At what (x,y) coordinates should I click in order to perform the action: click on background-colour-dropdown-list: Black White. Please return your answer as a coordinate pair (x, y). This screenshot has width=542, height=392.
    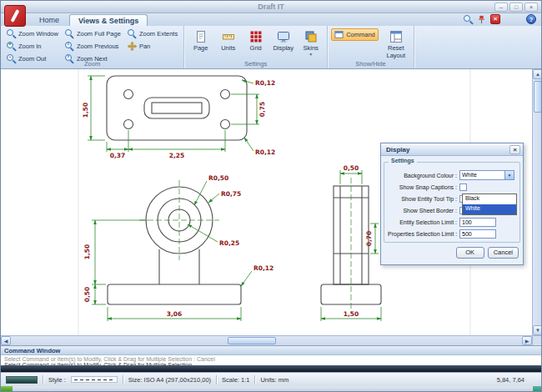
    Looking at the image, I should click on (489, 204).